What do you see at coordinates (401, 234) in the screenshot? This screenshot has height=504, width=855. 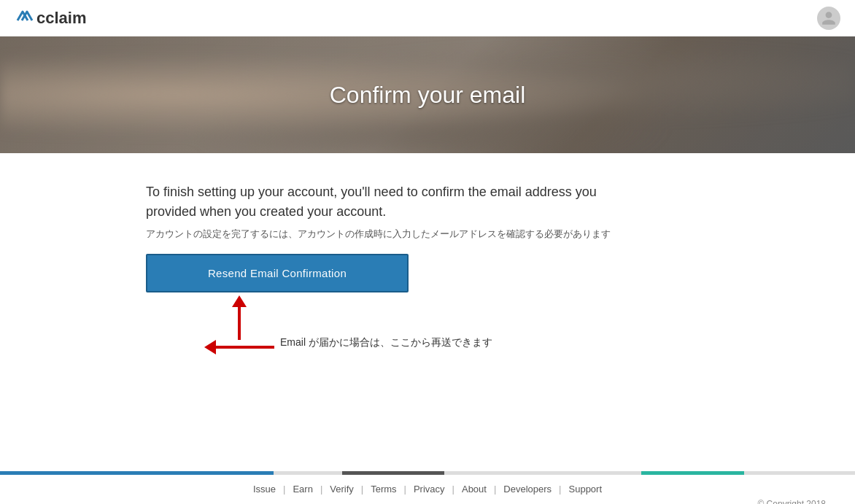 I see `description-japanese: アカウントの設定を完了するには、アカウントの作成時に入力したメールアドレスを確認…` at bounding box center [401, 234].